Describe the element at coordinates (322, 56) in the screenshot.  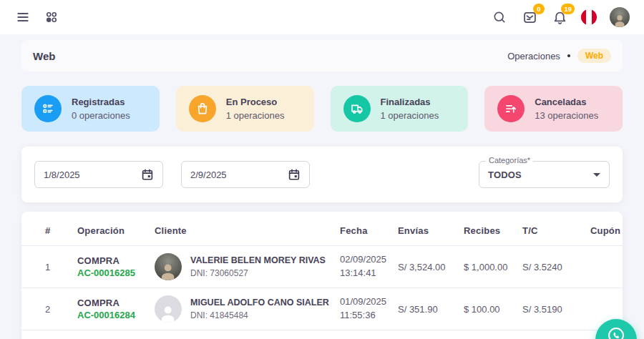
I see `title-band: Web Operaciones Web` at that location.